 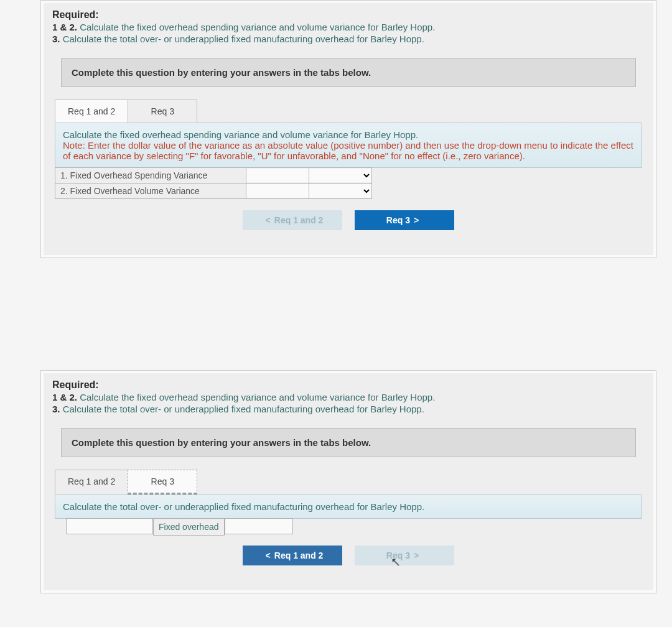 I want to click on row-1-value-input, so click(x=278, y=175).